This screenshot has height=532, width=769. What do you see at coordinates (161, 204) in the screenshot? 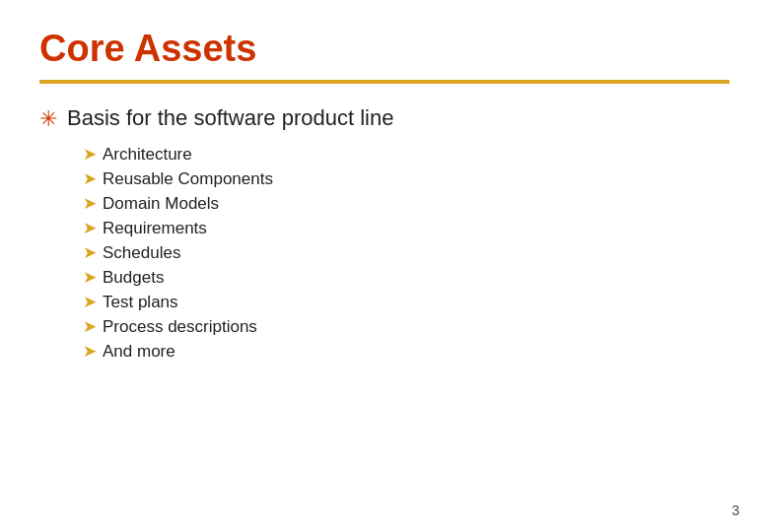
I see `sub-bullet-text: Domain Models` at bounding box center [161, 204].